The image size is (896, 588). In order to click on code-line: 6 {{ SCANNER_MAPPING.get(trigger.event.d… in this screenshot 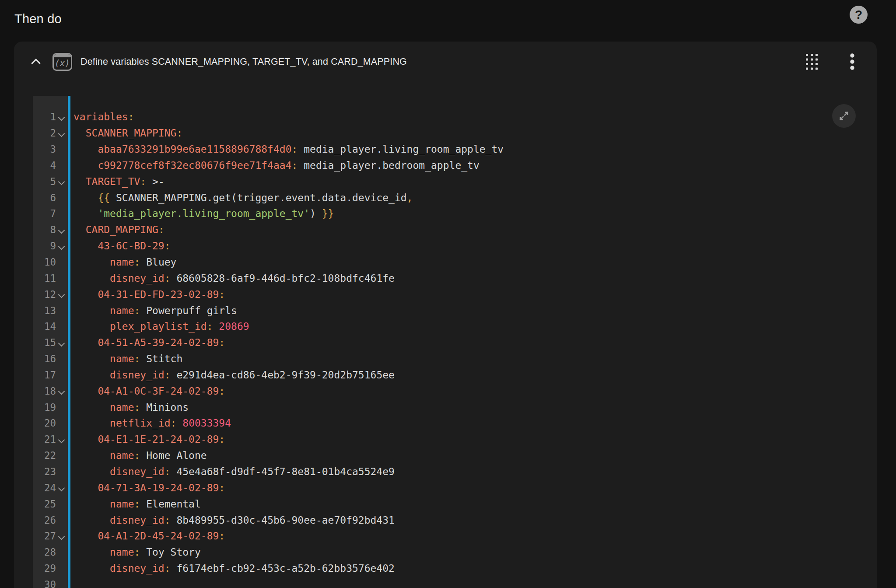, I will do `click(455, 198)`.